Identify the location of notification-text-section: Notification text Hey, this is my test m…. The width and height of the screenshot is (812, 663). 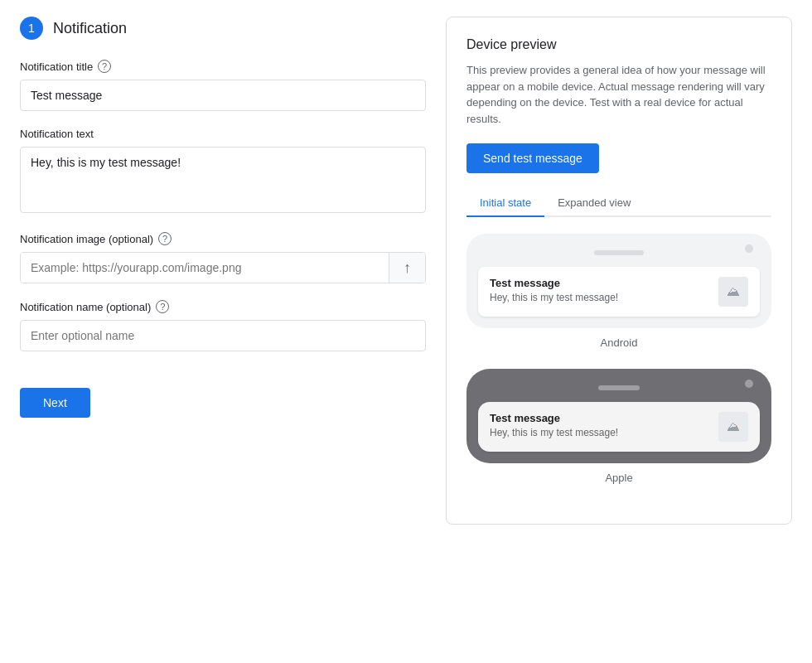
(223, 172).